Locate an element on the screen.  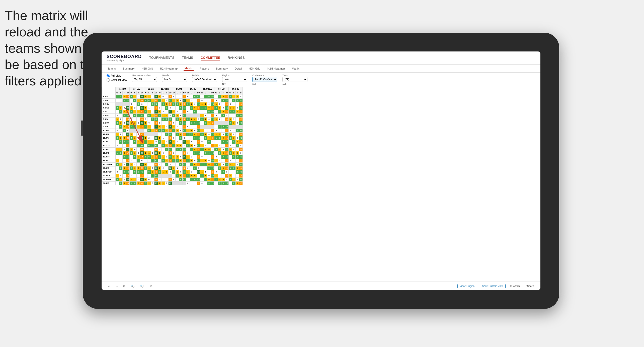
settings-button: ⏱ is located at coordinates (151, 286).